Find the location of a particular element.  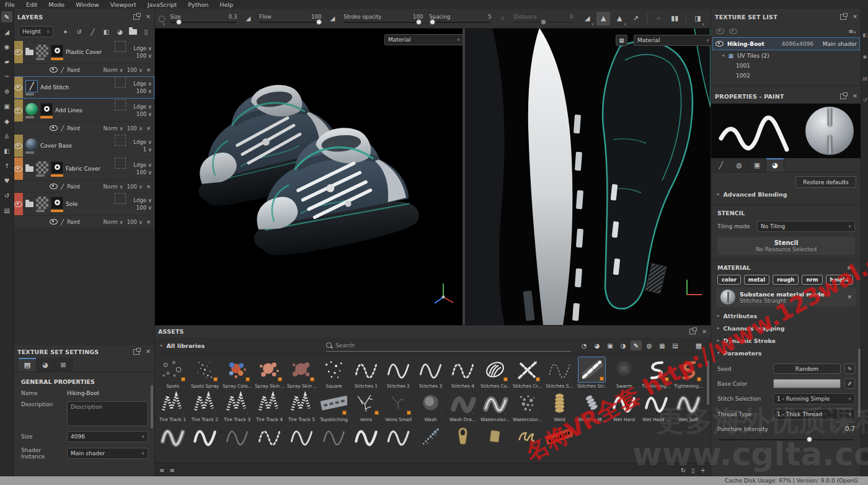

list-options-icon: ≡∨ is located at coordinates (852, 31).